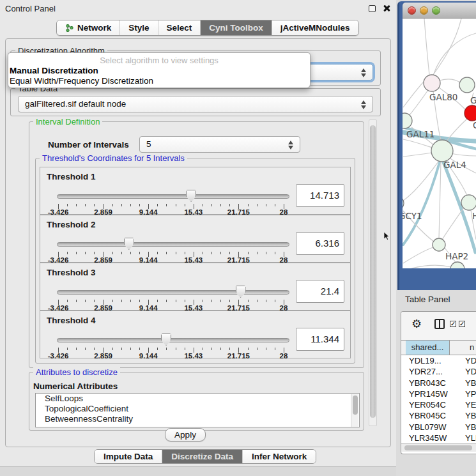 The image size is (476, 476). Describe the element at coordinates (442, 151) in the screenshot. I see `network-node-GAL4` at that location.